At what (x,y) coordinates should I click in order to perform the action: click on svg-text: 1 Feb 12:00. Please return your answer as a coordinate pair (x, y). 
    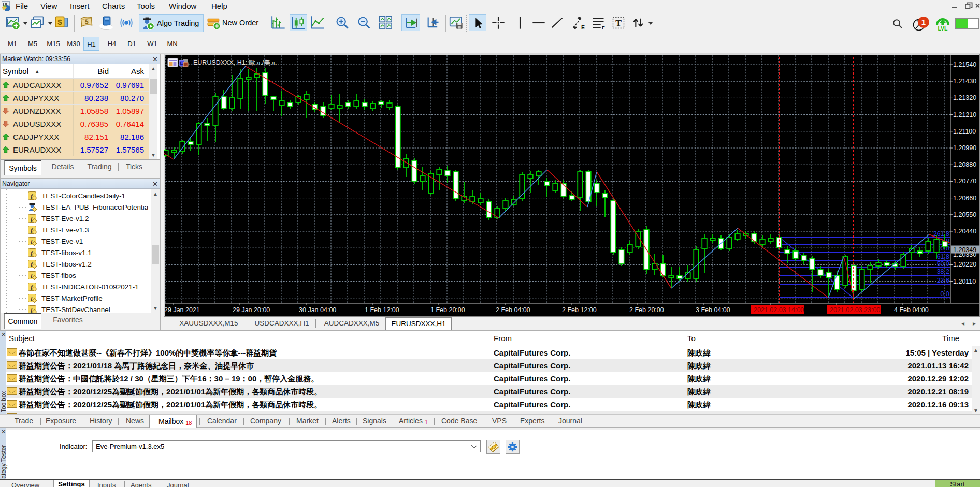
    Looking at the image, I should click on (382, 310).